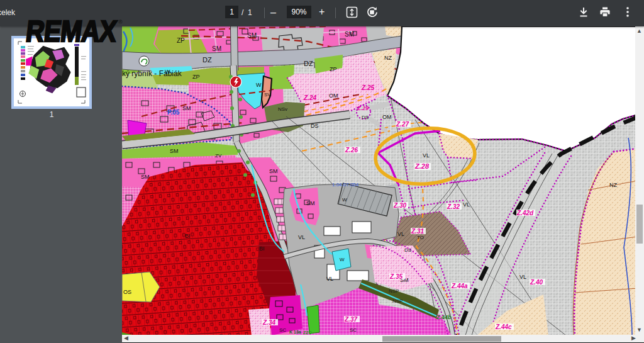  Describe the element at coordinates (525, 213) in the screenshot. I see `svg-text: Z.42d` at that location.